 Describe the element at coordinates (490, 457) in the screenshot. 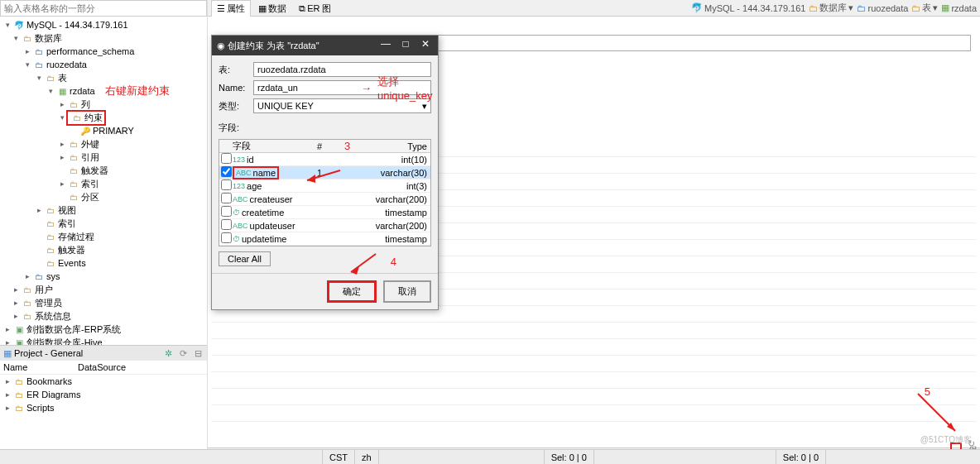

I see `app-status-bar: CST zh Sel: 0 | 0 Sel: 0 | 0` at that location.